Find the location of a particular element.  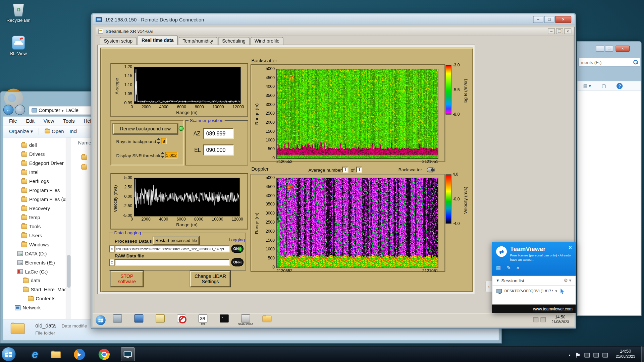

file-explorer-icon is located at coordinates (56, 354).